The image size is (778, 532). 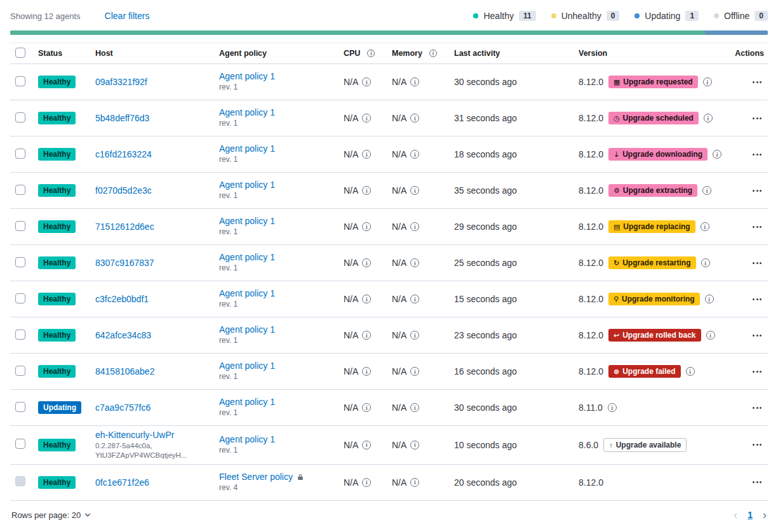 What do you see at coordinates (351, 408) in the screenshot?
I see `cpu-value: N/A` at bounding box center [351, 408].